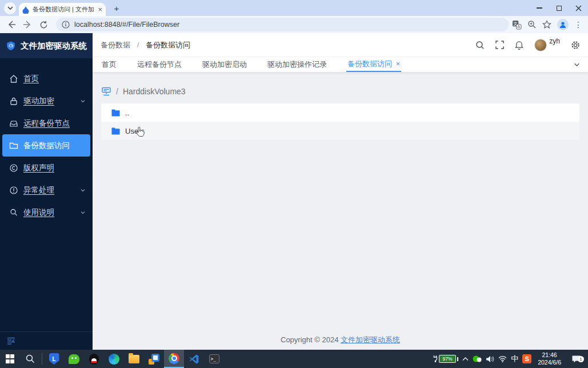 This screenshot has height=368, width=588. What do you see at coordinates (46, 190) in the screenshot?
I see `sidebar-item-exception-handling: 异常处理` at bounding box center [46, 190].